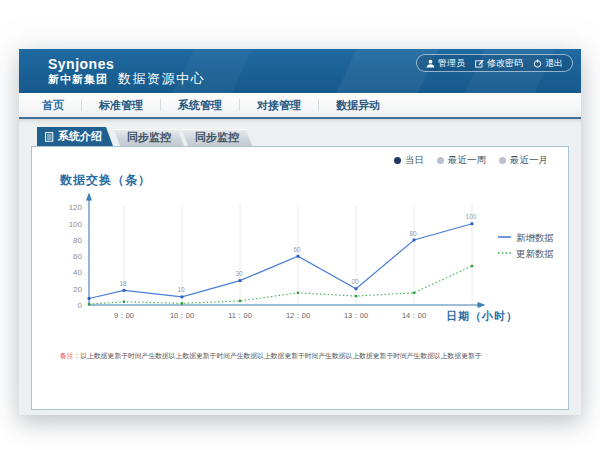 The height and width of the screenshot is (450, 600). What do you see at coordinates (75, 136) in the screenshot?
I see `tab-system-intro: 系统介绍` at bounding box center [75, 136].